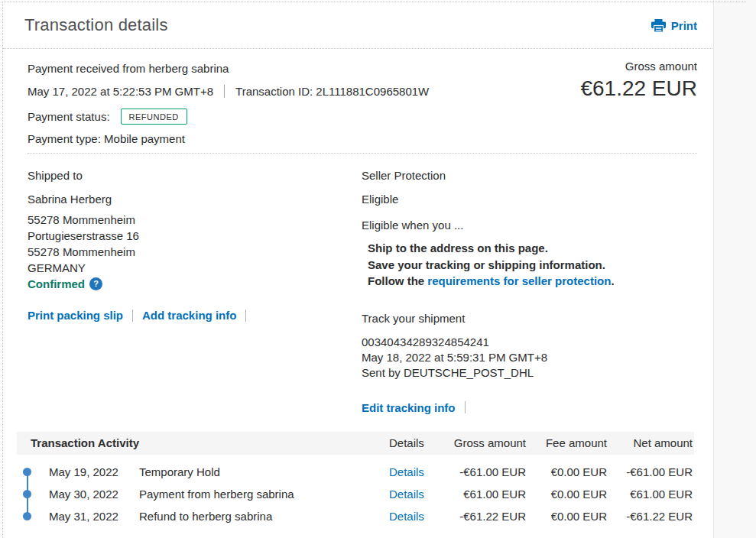 The width and height of the screenshot is (756, 538). What do you see at coordinates (488, 443) in the screenshot?
I see `column-header-gross: Gross amount` at bounding box center [488, 443].